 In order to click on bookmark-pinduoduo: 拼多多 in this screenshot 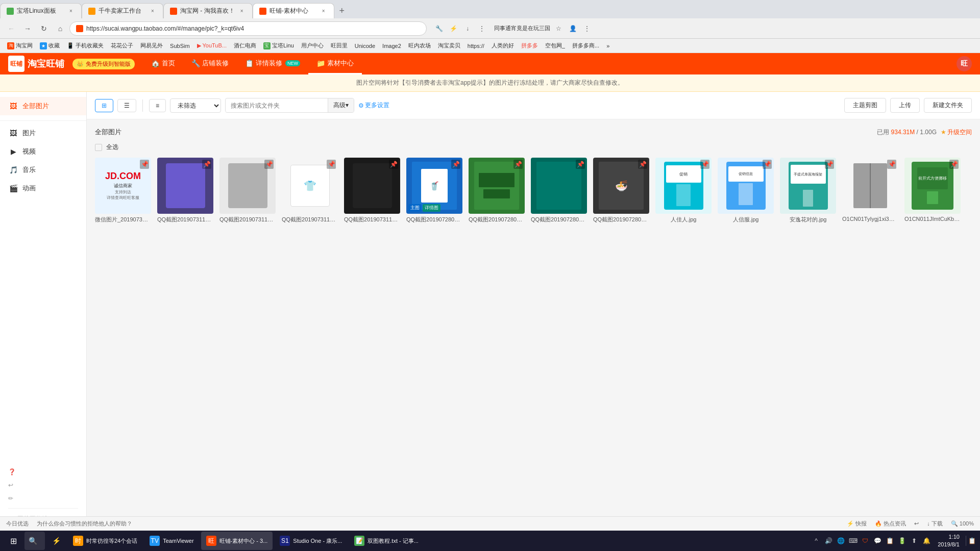, I will do `click(530, 46)`.